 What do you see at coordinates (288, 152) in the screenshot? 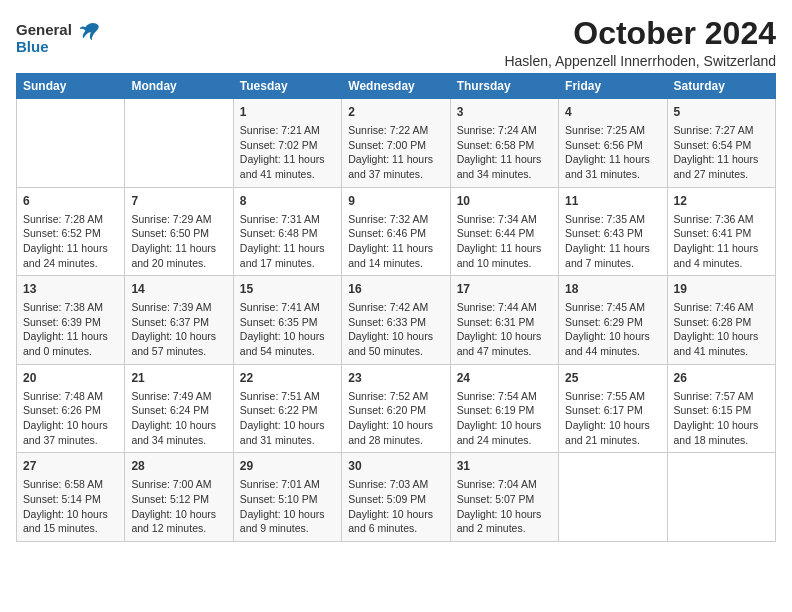
I see `day-info: Sunrise: 7:21 AM Sunset: 7:02 PM Dayligh…` at bounding box center [288, 152].